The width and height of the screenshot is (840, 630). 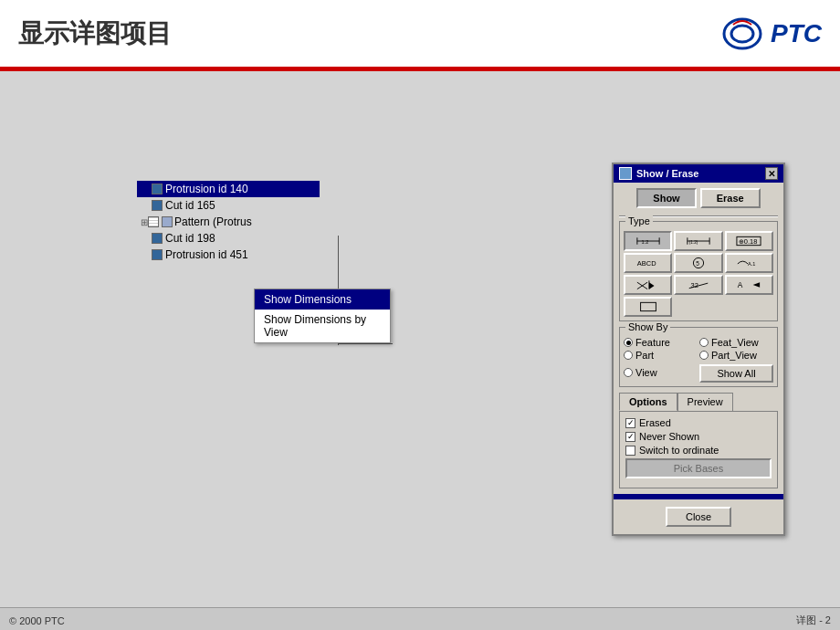 I want to click on svg-text: ⊕0.18, so click(x=749, y=241).